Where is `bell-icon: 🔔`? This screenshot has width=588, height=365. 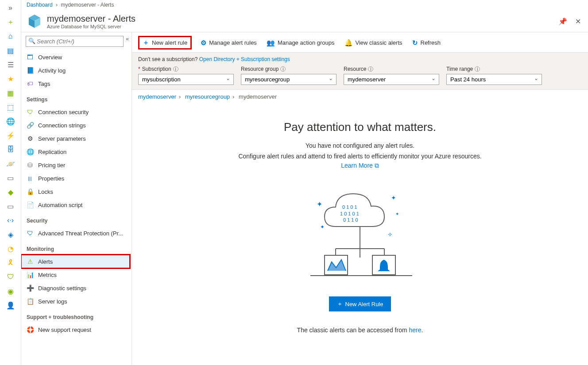
bell-icon: 🔔 is located at coordinates (349, 43).